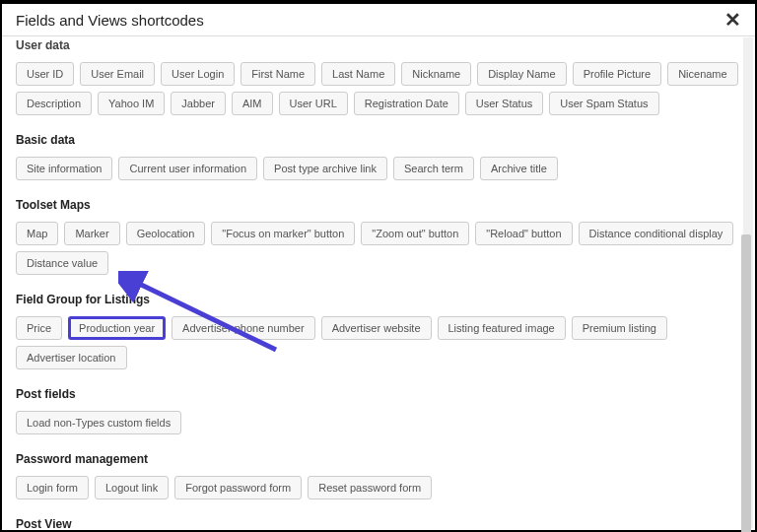 Image resolution: width=757 pixels, height=532 pixels. What do you see at coordinates (239, 488) in the screenshot?
I see `btn-forgot-password: Forgot password form` at bounding box center [239, 488].